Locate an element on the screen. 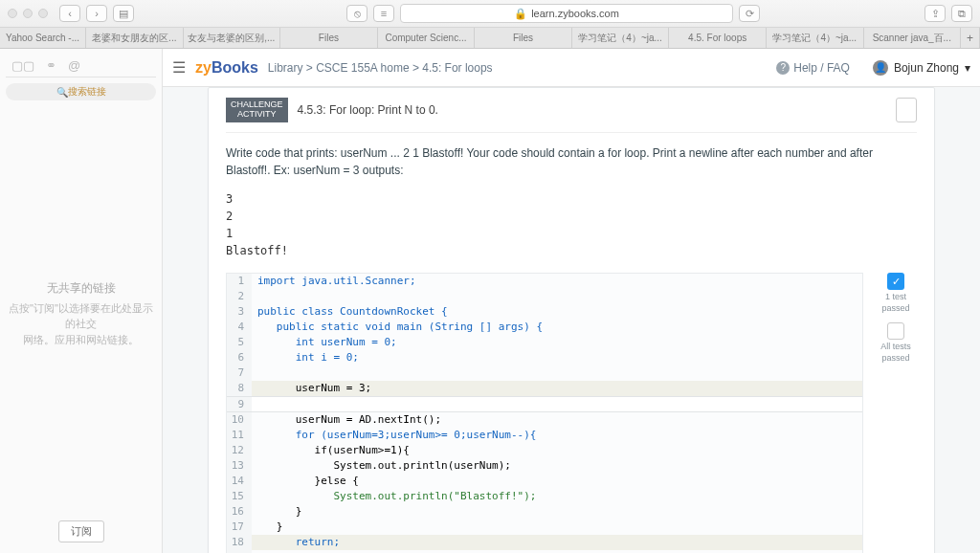 This screenshot has height=553, width=980. reload-button: ⟳ is located at coordinates (749, 13).